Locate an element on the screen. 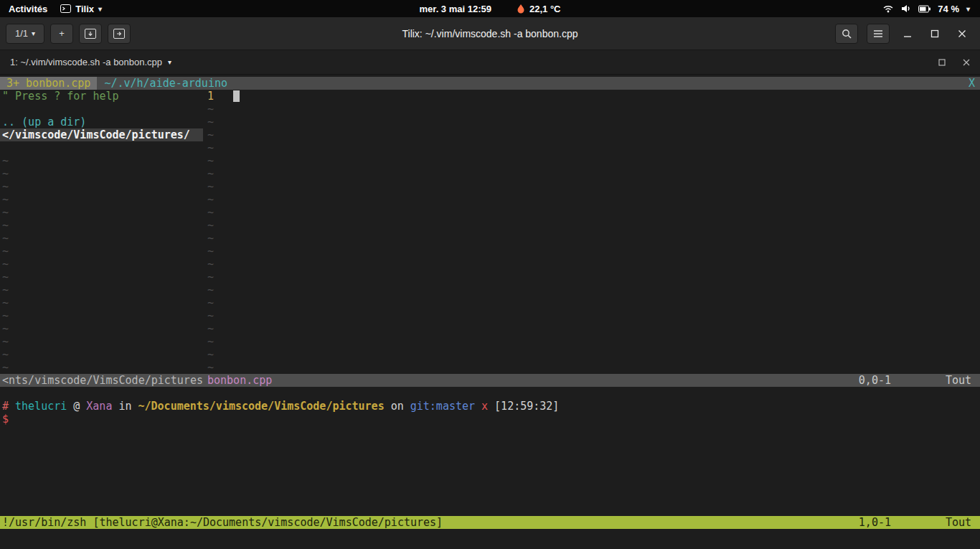 The image size is (980, 549). plus-icon: + is located at coordinates (62, 33).